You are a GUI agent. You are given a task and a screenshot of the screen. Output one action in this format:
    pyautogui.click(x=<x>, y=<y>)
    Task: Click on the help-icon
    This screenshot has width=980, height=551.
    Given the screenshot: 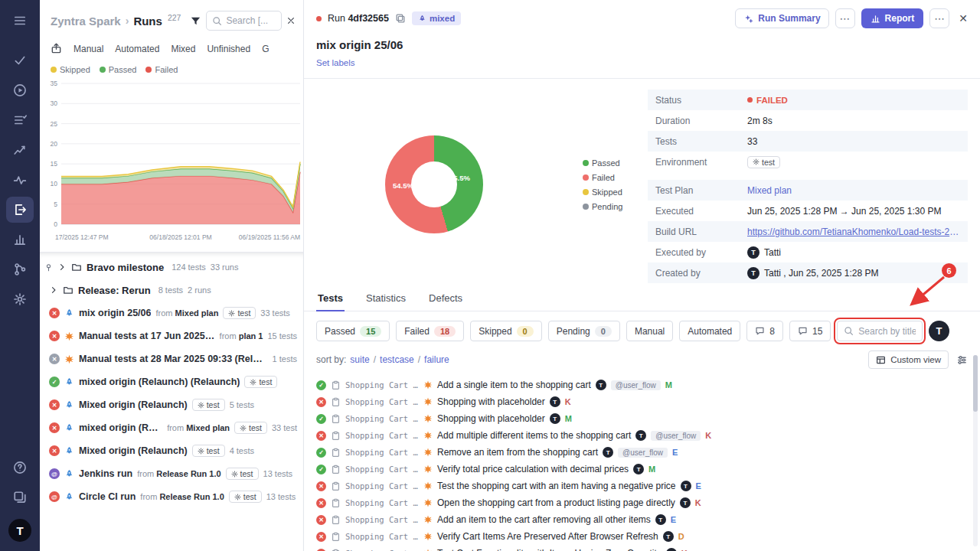 What is the action you would take?
    pyautogui.click(x=20, y=468)
    